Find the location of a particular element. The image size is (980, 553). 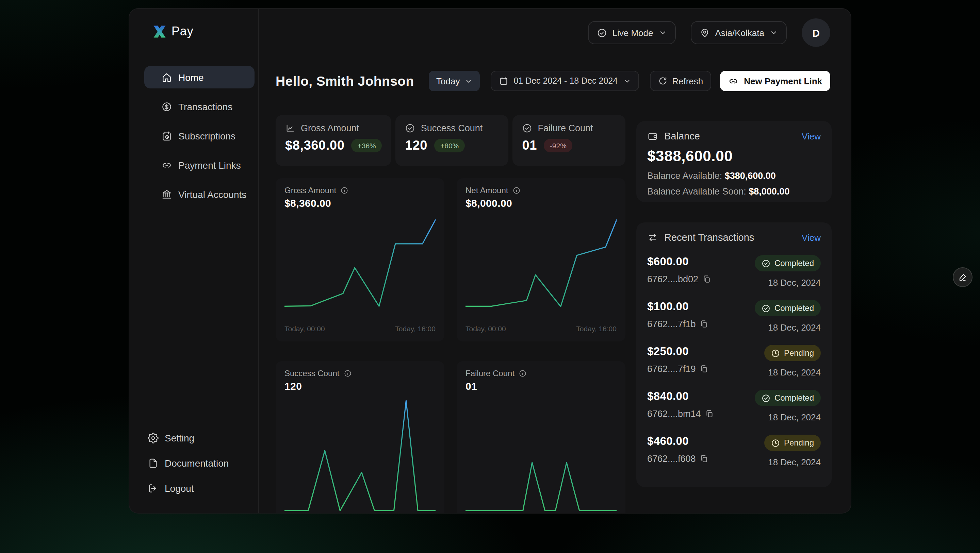

balance-soon-value: $8,000.00 is located at coordinates (769, 192).